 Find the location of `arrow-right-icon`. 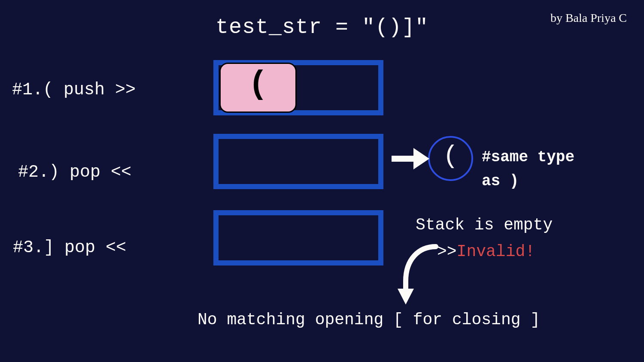

arrow-right-icon is located at coordinates (410, 159).